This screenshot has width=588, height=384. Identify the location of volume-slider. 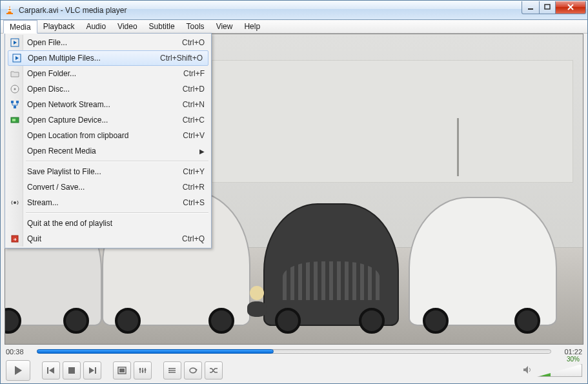
(560, 370).